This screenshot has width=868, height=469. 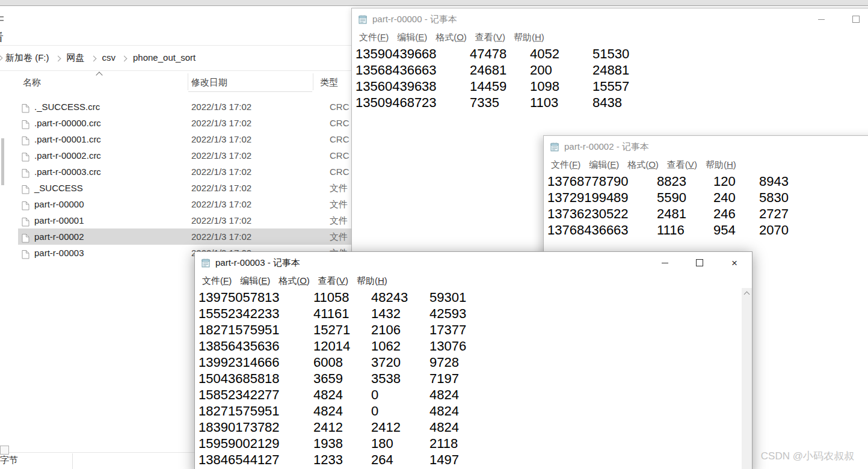 What do you see at coordinates (434, 3) in the screenshot?
I see `explorer-titlebar-strip` at bounding box center [434, 3].